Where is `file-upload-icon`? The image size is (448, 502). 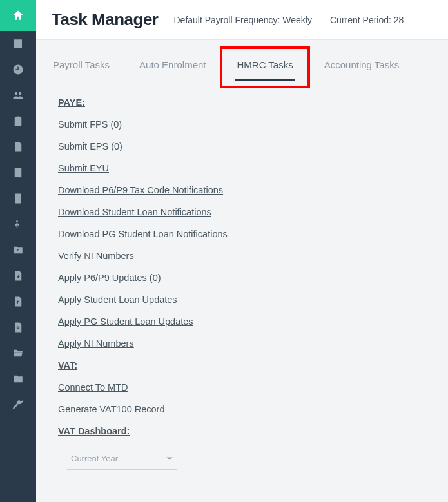 file-upload-icon is located at coordinates (18, 302).